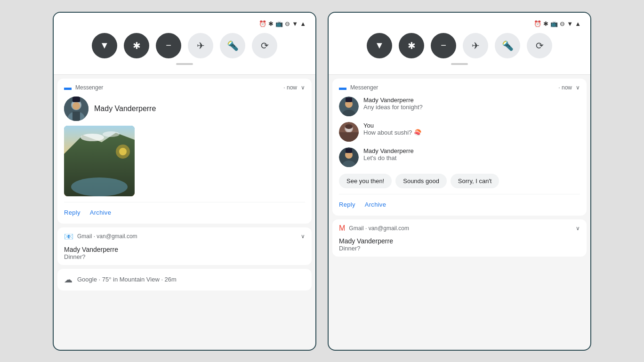  Describe the element at coordinates (99, 161) in the screenshot. I see `notification-image-left` at that location.